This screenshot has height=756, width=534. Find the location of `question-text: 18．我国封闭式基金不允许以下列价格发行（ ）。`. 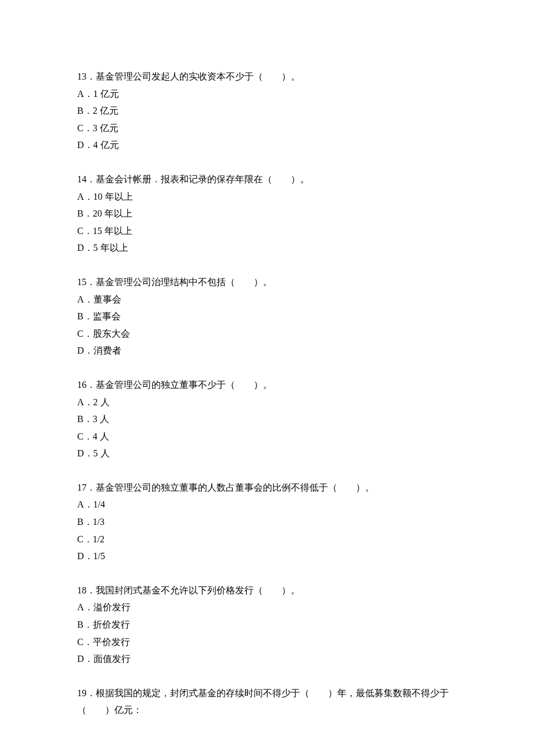

question-text: 18．我国封闭式基金不允许以下列价格发行（ ）。 is located at coordinates (267, 591).